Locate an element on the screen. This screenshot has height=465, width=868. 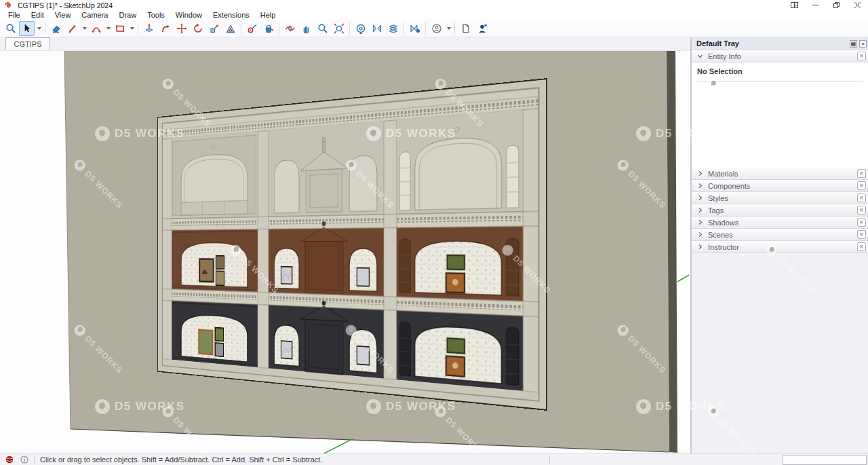
pan-tool-button is located at coordinates (307, 29).